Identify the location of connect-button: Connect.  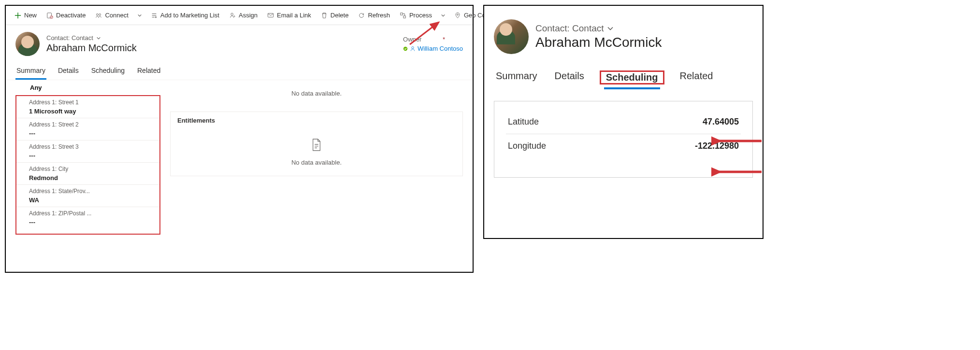
(112, 15).